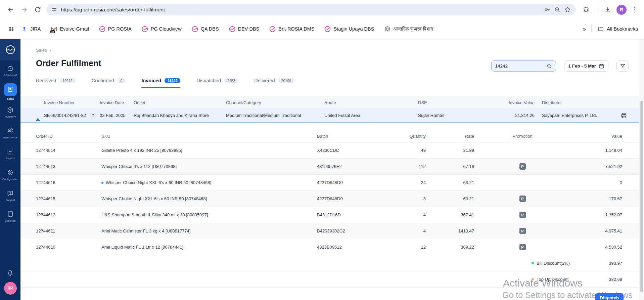 The height and width of the screenshot is (300, 644). I want to click on browser-profile-avatar: R, so click(622, 10).